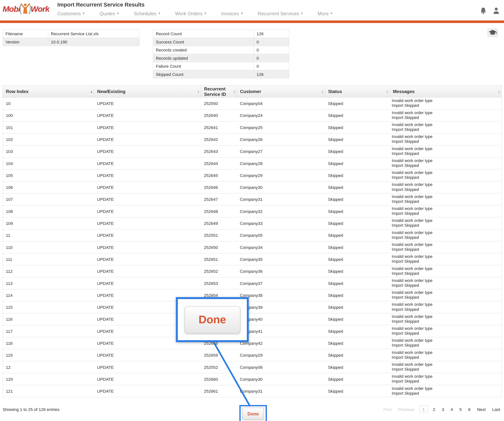 The width and height of the screenshot is (504, 421). What do you see at coordinates (92, 92) in the screenshot?
I see `sort-asc-icon: ▴` at bounding box center [92, 92].